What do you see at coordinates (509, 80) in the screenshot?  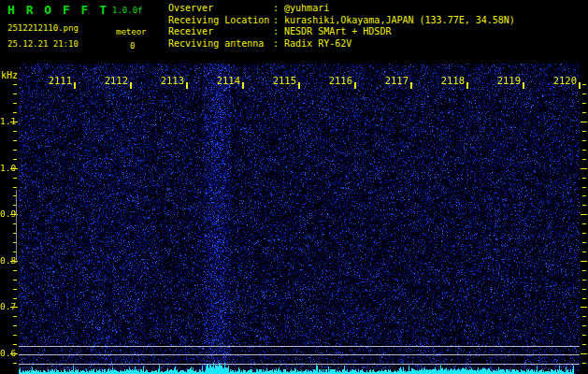 I see `time-axis-label: 2119` at bounding box center [509, 80].